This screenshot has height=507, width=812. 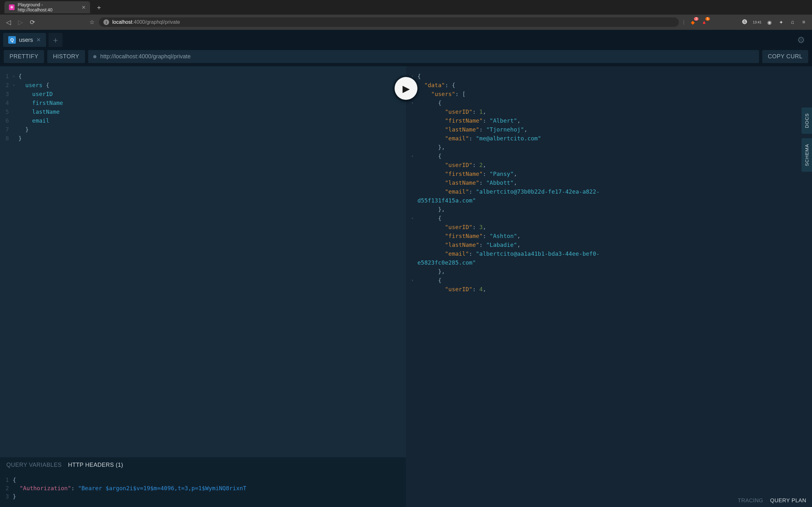 I want to click on result-footer: TRACING QUERY PLAN, so click(x=772, y=501).